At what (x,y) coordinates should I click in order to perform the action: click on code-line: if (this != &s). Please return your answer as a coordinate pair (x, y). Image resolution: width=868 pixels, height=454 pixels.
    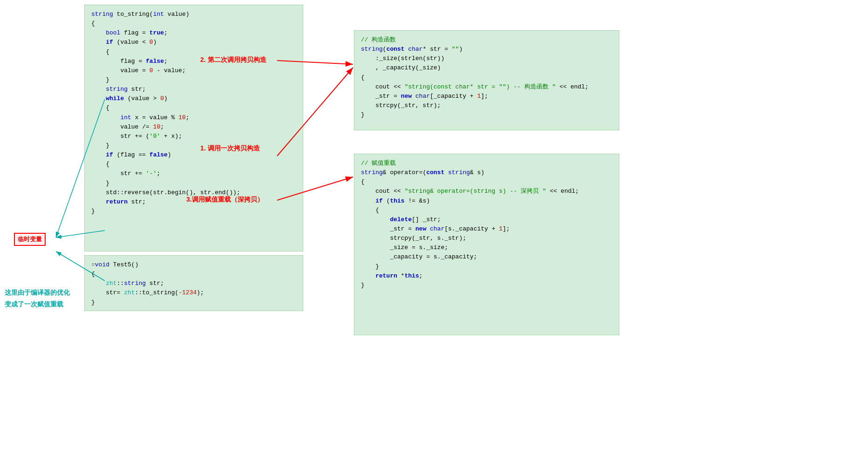
    Looking at the image, I should click on (487, 201).